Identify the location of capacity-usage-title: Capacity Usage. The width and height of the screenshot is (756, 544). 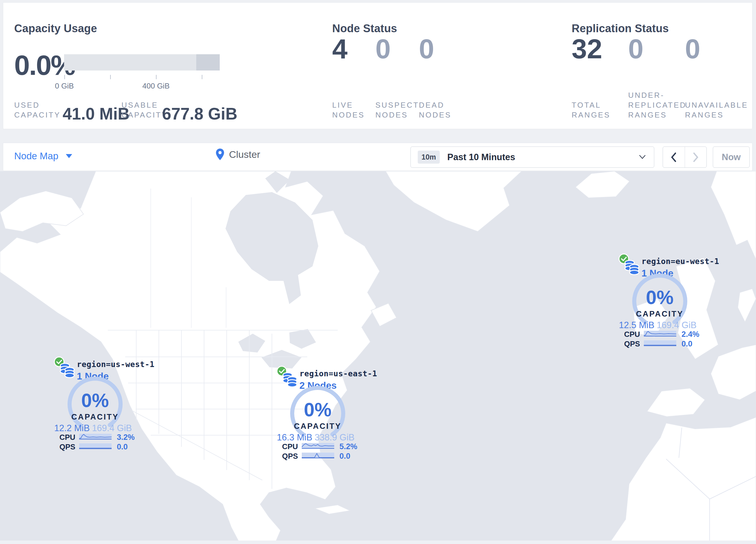
(56, 29).